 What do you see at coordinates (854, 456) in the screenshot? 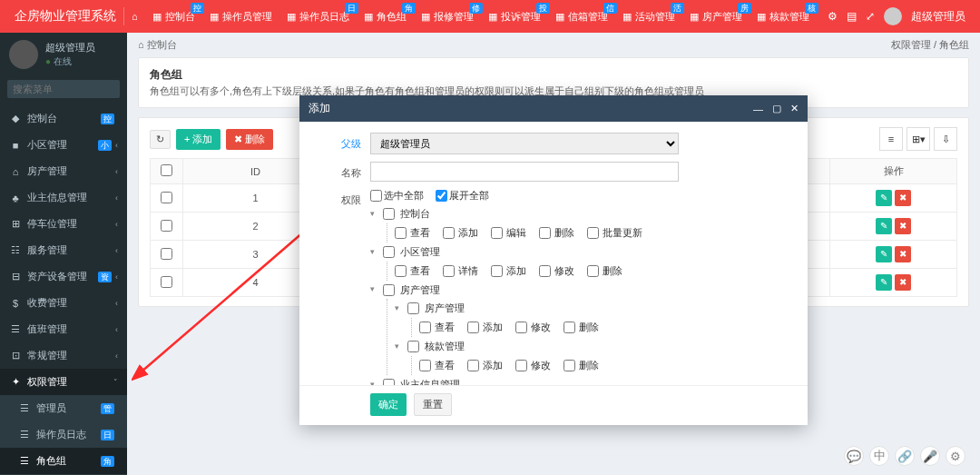
I see `chat-icon: 💬` at bounding box center [854, 456].